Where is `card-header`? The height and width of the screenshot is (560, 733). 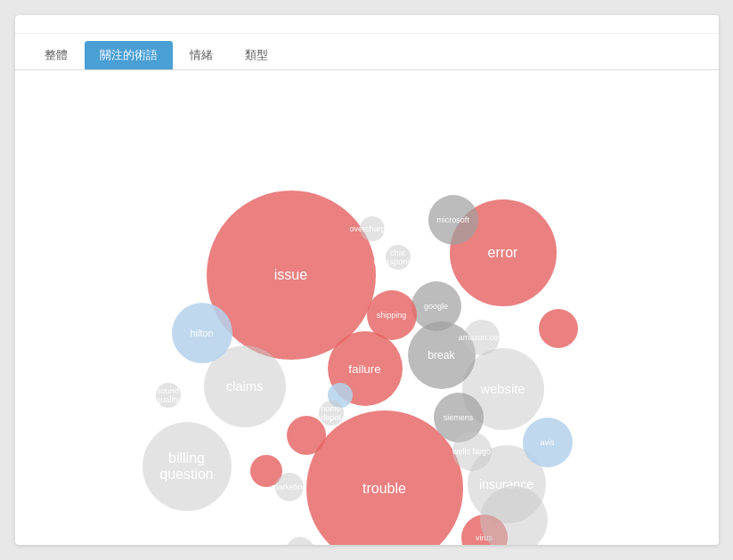 card-header is located at coordinates (367, 25).